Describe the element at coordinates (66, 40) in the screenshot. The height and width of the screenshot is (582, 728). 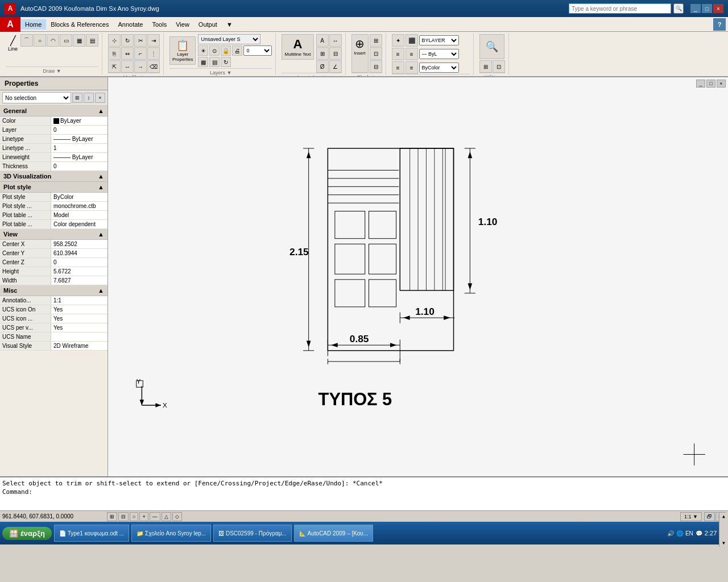
I see `draw-btn-4: ▭` at that location.